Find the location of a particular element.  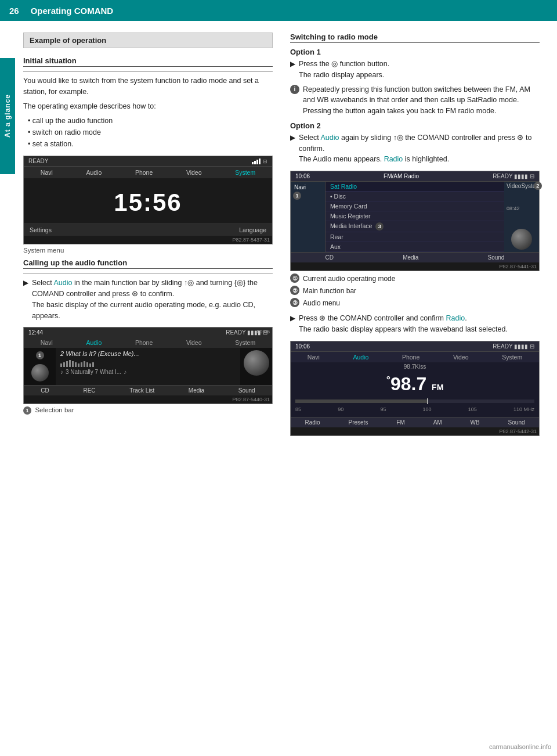

fm-top-bar: 10:06 FM/AM Radio READY ▮▮▮▮ ⊟ is located at coordinates (415, 177).